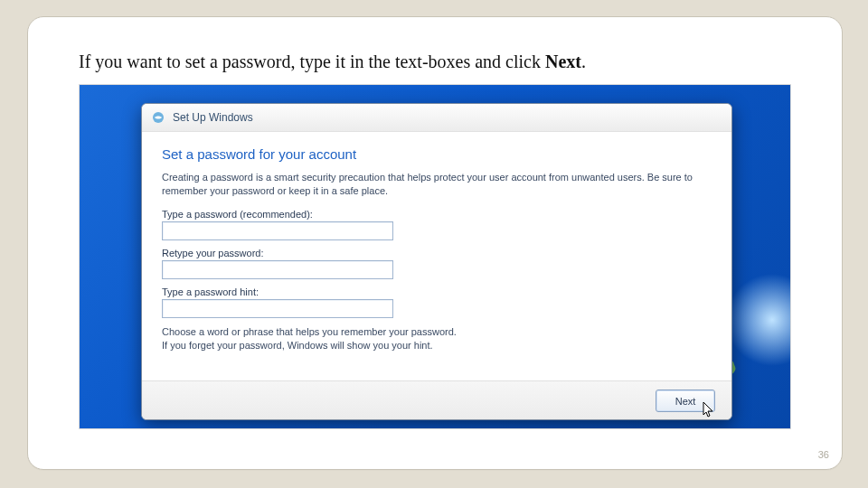 The width and height of the screenshot is (868, 488). I want to click on caption-strong: Next, so click(563, 61).